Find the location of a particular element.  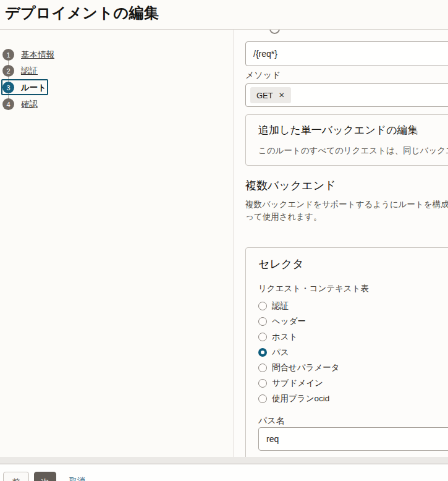

selector-radio-group: 認証 ヘッダー ホスト パス 問合せパラメータ is located at coordinates (299, 352).